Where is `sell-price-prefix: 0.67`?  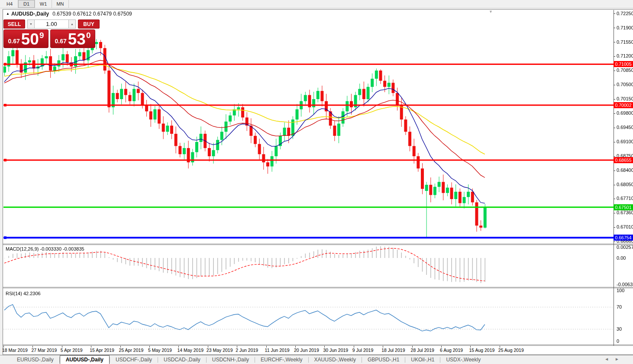
sell-price-prefix: 0.67 is located at coordinates (14, 41).